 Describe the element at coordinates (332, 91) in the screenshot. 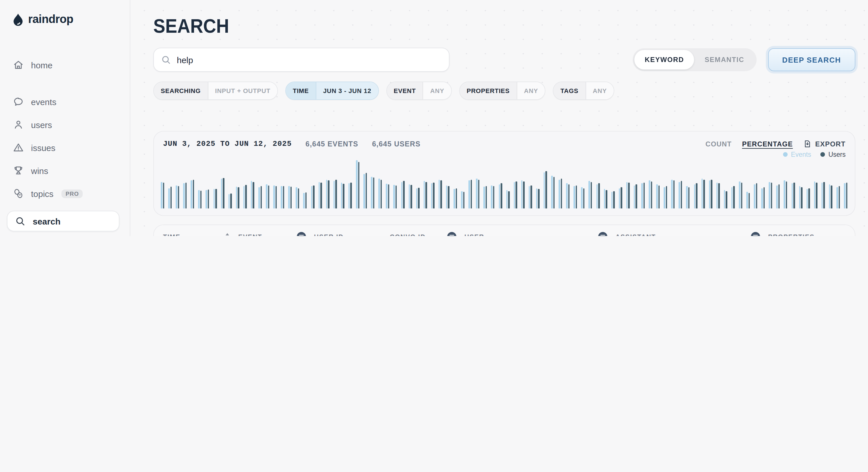

I see `filter-time: TIME JUN 3 - JUN 12` at that location.